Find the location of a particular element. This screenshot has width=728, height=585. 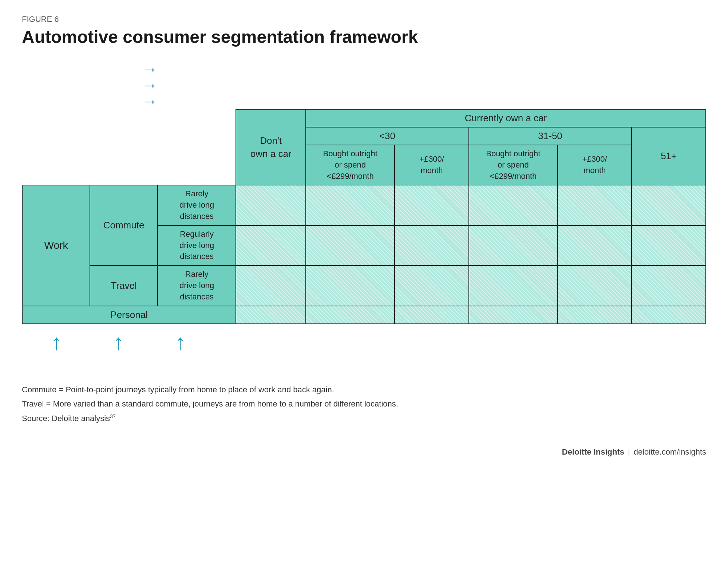

arrow-right-1: → is located at coordinates (150, 69).